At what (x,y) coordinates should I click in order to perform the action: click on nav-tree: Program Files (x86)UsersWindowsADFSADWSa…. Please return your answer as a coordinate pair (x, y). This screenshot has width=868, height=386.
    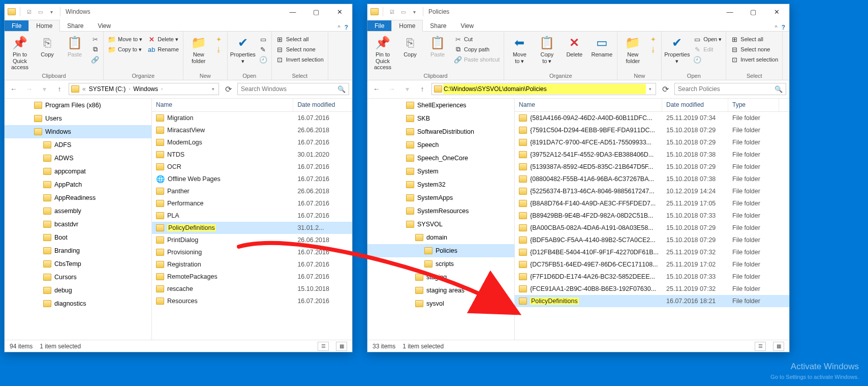
    Looking at the image, I should click on (78, 219).